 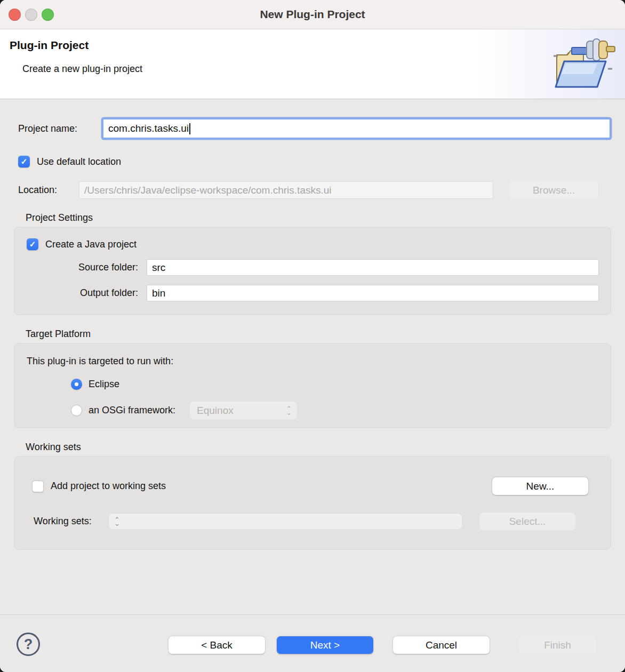 I want to click on title-bar: New Plug-in Project, so click(x=312, y=15).